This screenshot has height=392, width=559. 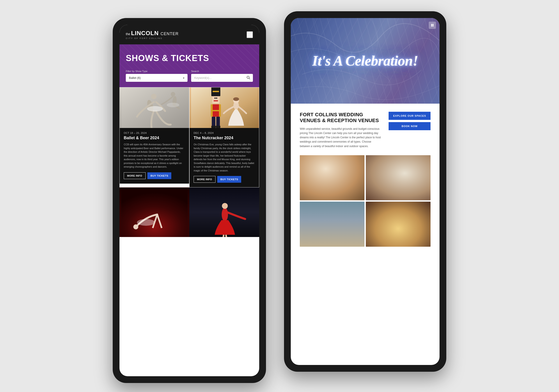 What do you see at coordinates (432, 25) in the screenshot?
I see `pause-button` at bounding box center [432, 25].